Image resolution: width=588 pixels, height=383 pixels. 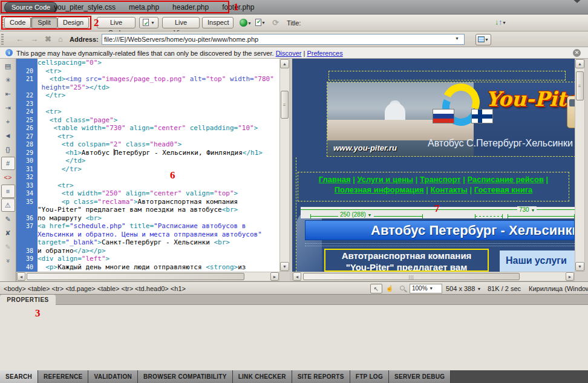 I want to click on nav-link: Полезная информация, so click(x=379, y=190).